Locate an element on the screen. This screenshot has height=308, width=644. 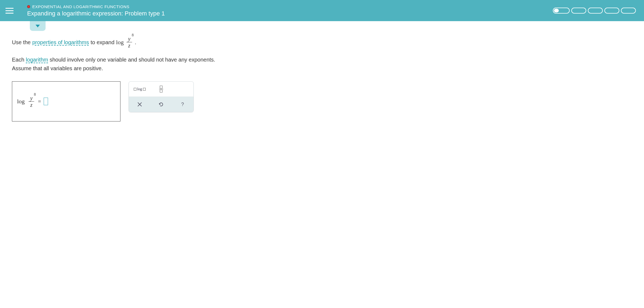
work-area: log y 8 z = log is located at coordinates (163, 101).